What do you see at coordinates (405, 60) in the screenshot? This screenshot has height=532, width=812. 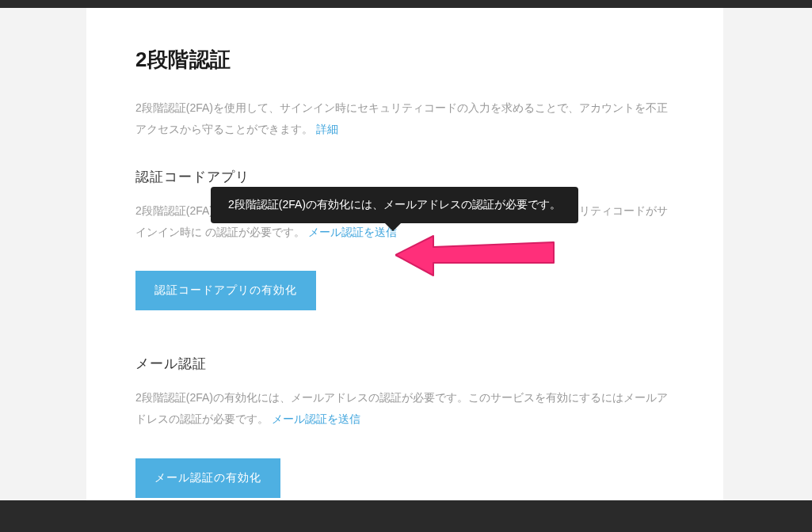 I see `page-title: 2段階認証` at bounding box center [405, 60].